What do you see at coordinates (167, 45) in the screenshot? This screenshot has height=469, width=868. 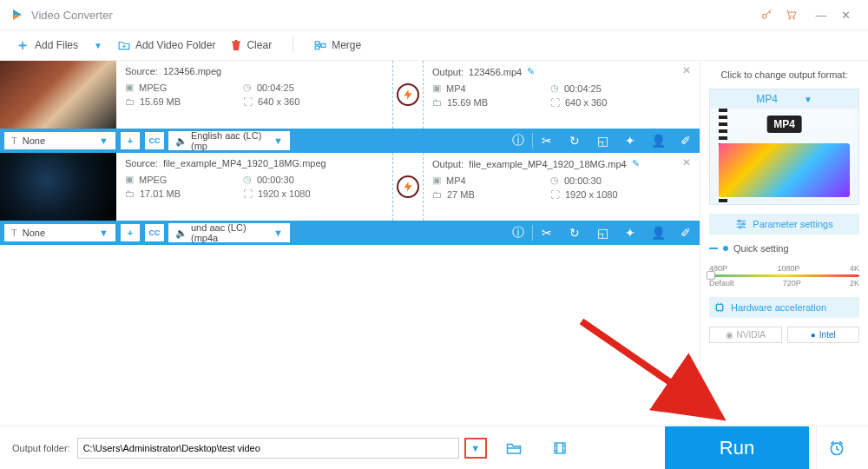 I see `add-folder-button: Add Video Folder` at bounding box center [167, 45].